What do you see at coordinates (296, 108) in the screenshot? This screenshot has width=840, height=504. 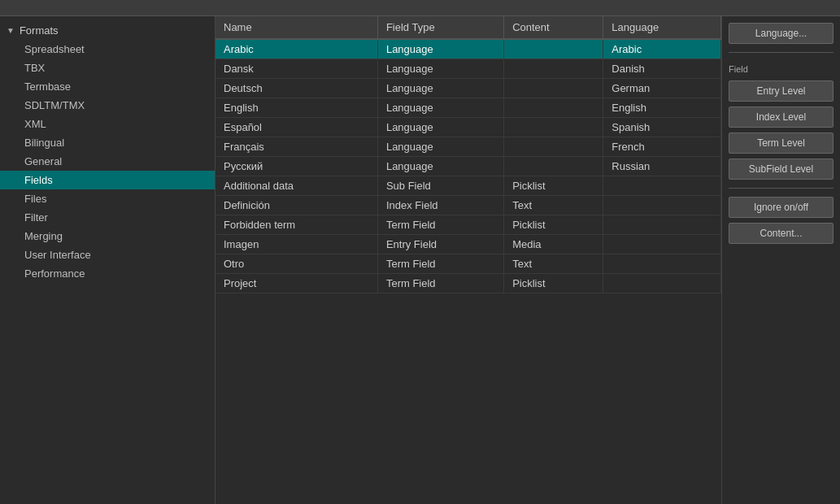 I see `cell-name: English` at bounding box center [296, 108].